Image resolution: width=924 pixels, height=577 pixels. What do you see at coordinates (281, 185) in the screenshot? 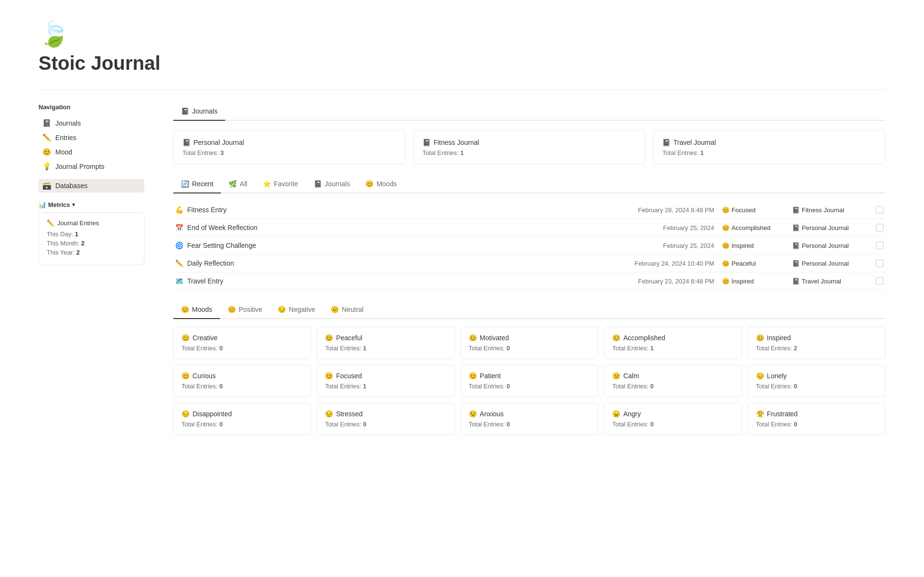
I see `filter-tab-favorite: ⭐ Favorite` at bounding box center [281, 185].